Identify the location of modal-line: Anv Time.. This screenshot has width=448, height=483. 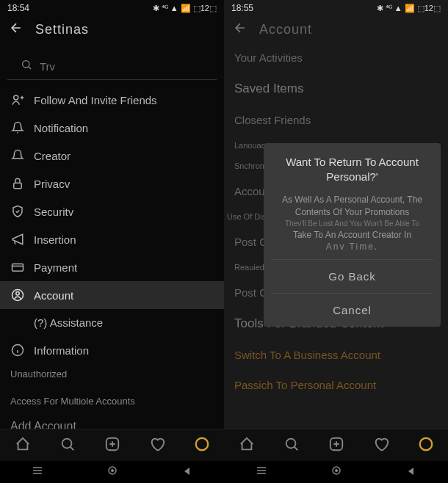
(353, 247).